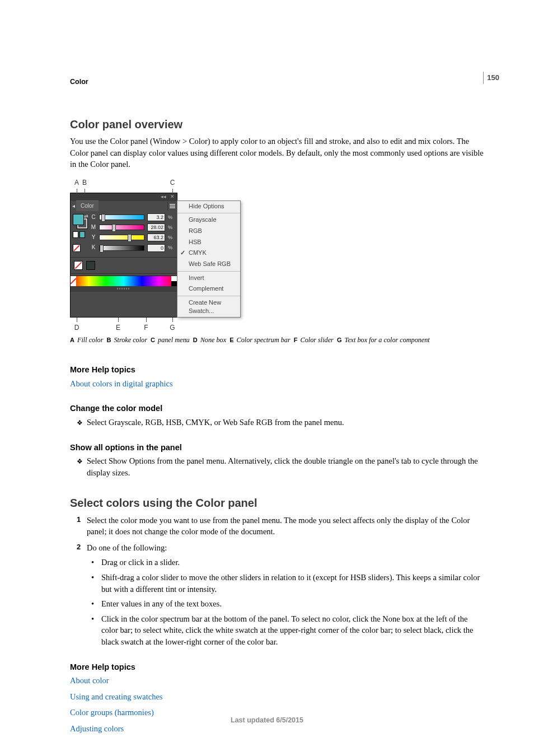 Image resolution: width=534 pixels, height=756 pixels. What do you see at coordinates (85, 186) in the screenshot?
I see `callout-b: B` at bounding box center [85, 186].